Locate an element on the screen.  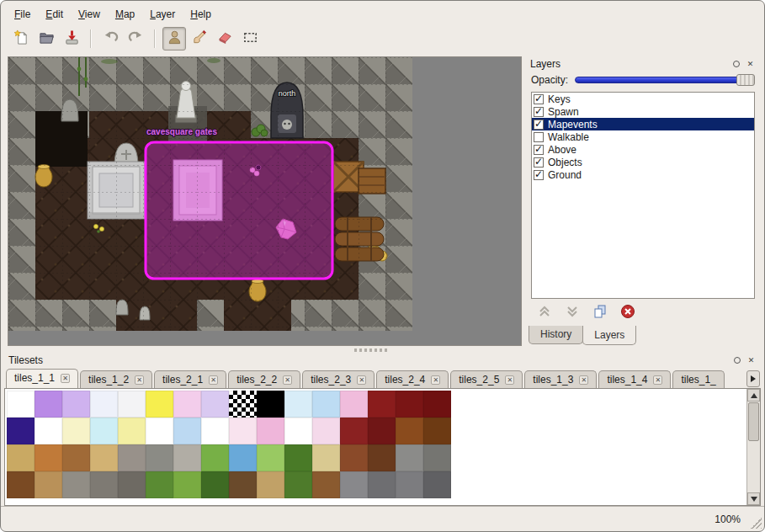
tileset-tab: tiles_1_ is located at coordinates (699, 379).